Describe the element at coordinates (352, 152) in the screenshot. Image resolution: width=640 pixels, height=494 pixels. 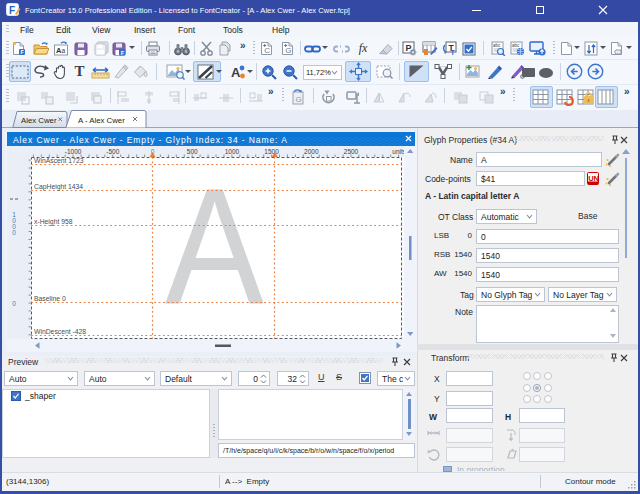
I see `svg-text: 2500` at that location.